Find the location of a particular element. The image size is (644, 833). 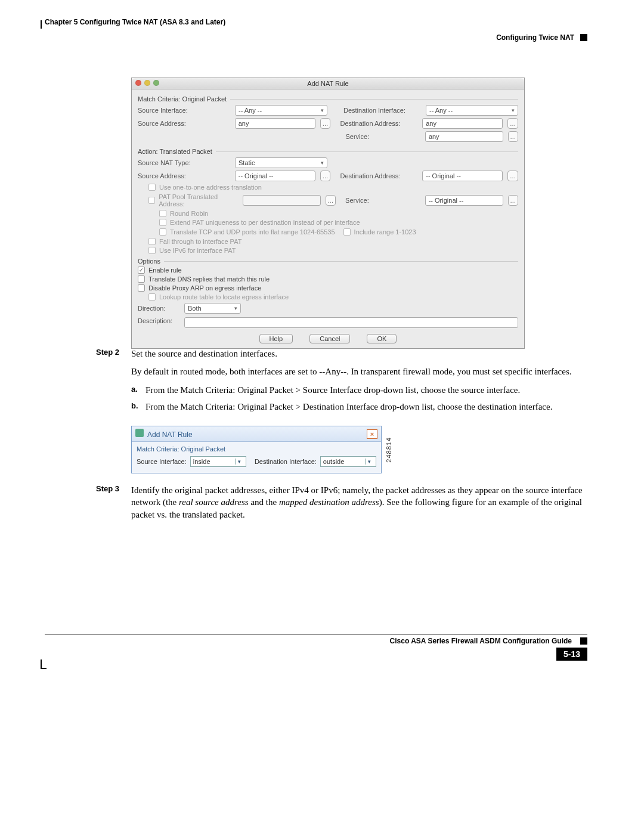

d2-destination-interface-select: outside▾ is located at coordinates (348, 462).